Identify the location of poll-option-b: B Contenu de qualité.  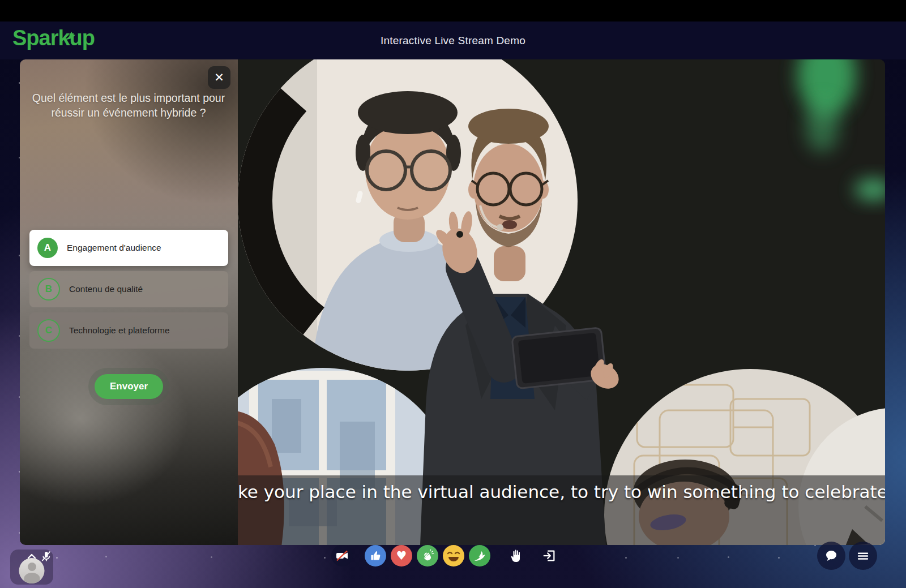
(129, 289).